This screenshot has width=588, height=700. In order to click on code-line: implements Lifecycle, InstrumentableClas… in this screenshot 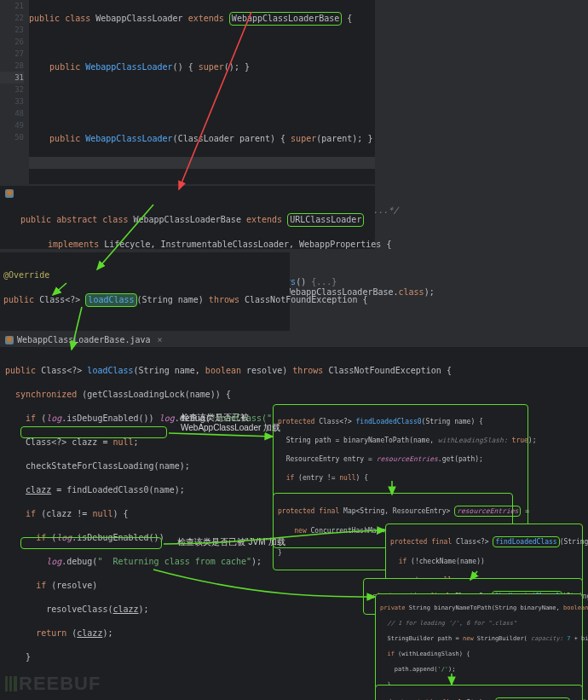, I will do `click(189, 245)`.